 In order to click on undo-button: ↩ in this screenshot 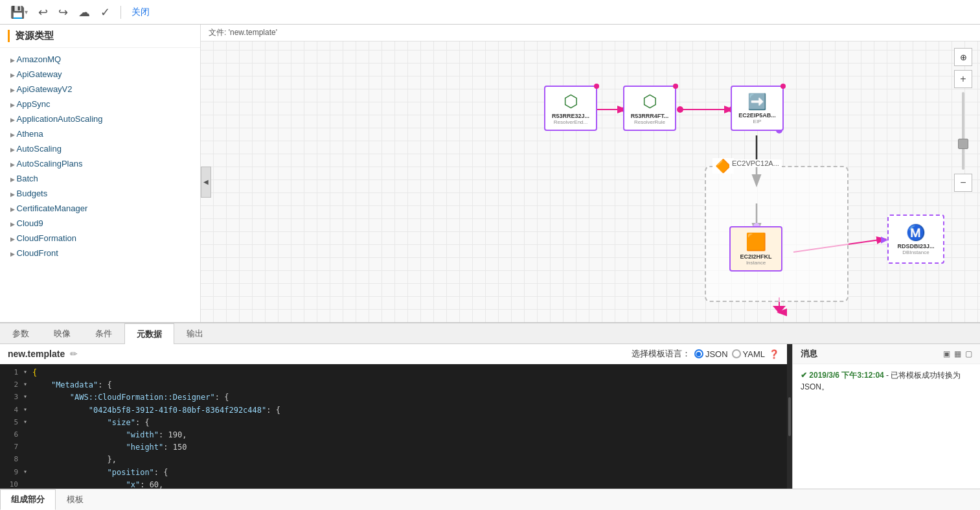, I will do `click(43, 12)`.